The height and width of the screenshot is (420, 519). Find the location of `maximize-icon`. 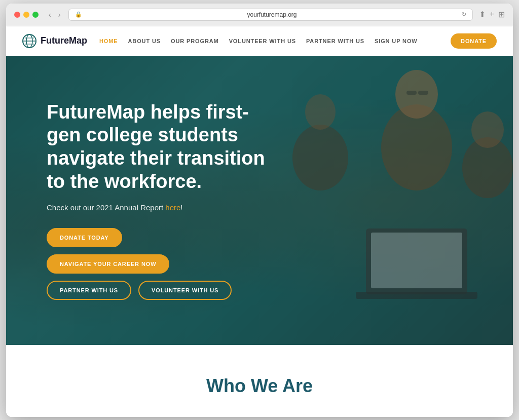

maximize-icon is located at coordinates (35, 15).